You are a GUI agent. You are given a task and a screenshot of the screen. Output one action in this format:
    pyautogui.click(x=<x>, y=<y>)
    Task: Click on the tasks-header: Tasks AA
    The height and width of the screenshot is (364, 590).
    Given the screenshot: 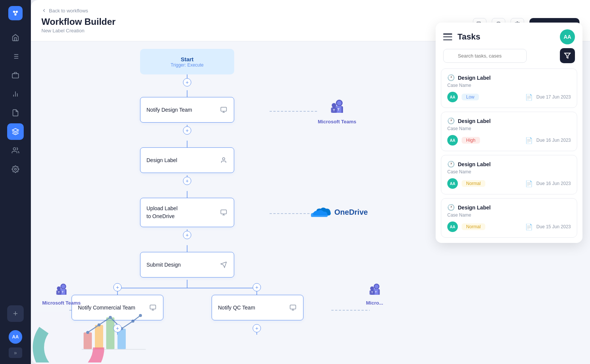 What is the action you would take?
    pyautogui.click(x=509, y=35)
    